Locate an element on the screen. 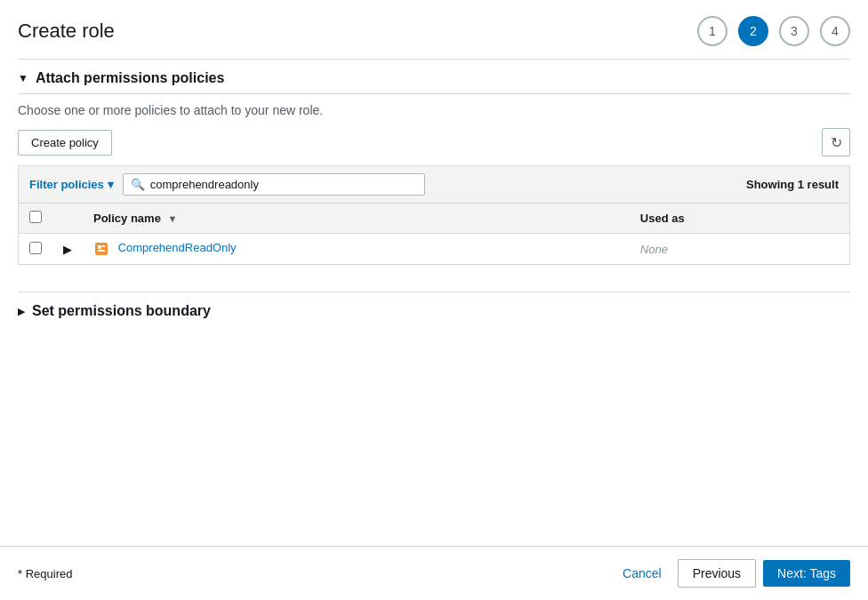  step-3: 3 is located at coordinates (794, 31).